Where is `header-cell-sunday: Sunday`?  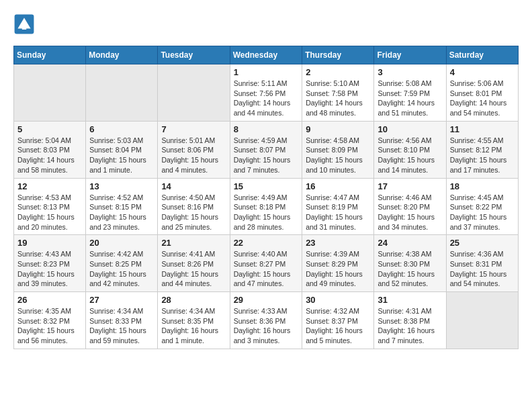 header-cell-sunday: Sunday is located at coordinates (50, 55).